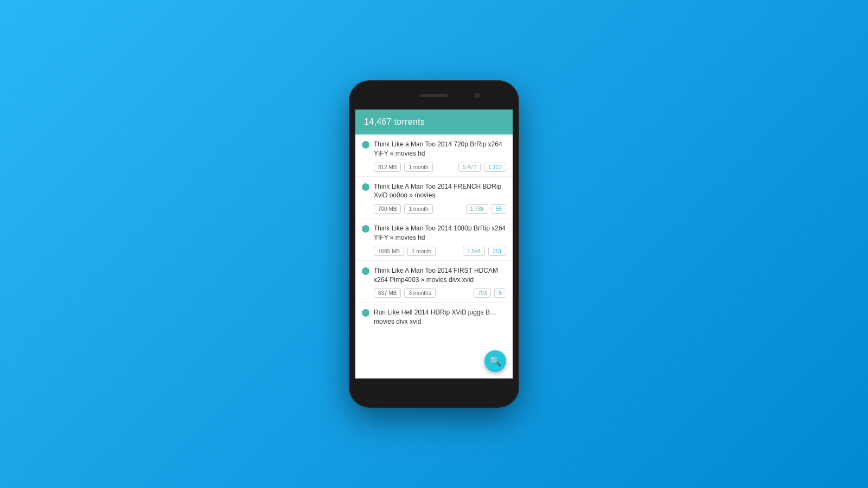  Describe the element at coordinates (394, 121) in the screenshot. I see `header-title: 14,467 torrents` at that location.